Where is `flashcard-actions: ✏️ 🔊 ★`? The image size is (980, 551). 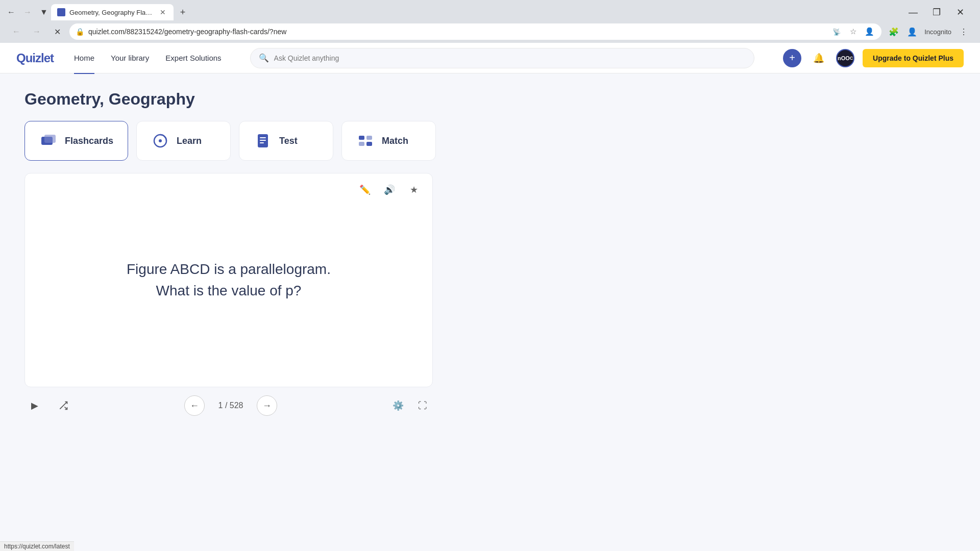 flashcard-actions: ✏️ 🔊 ★ is located at coordinates (389, 190).